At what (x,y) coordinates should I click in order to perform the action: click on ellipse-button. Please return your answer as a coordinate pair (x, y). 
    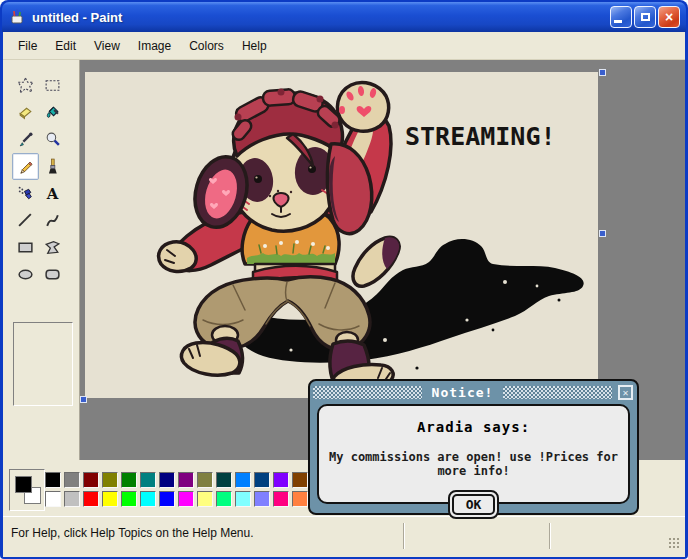
    Looking at the image, I should click on (26, 274).